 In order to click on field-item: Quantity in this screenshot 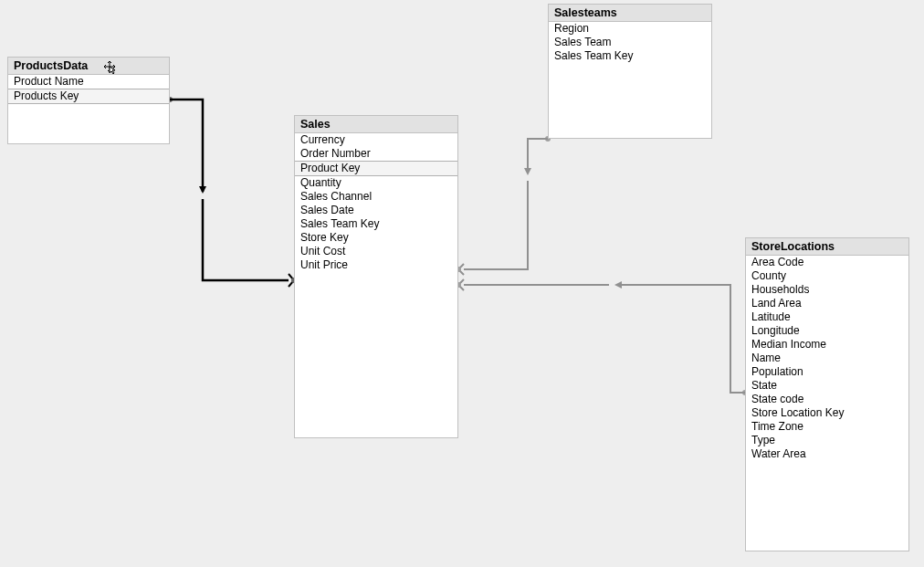, I will do `click(376, 183)`.